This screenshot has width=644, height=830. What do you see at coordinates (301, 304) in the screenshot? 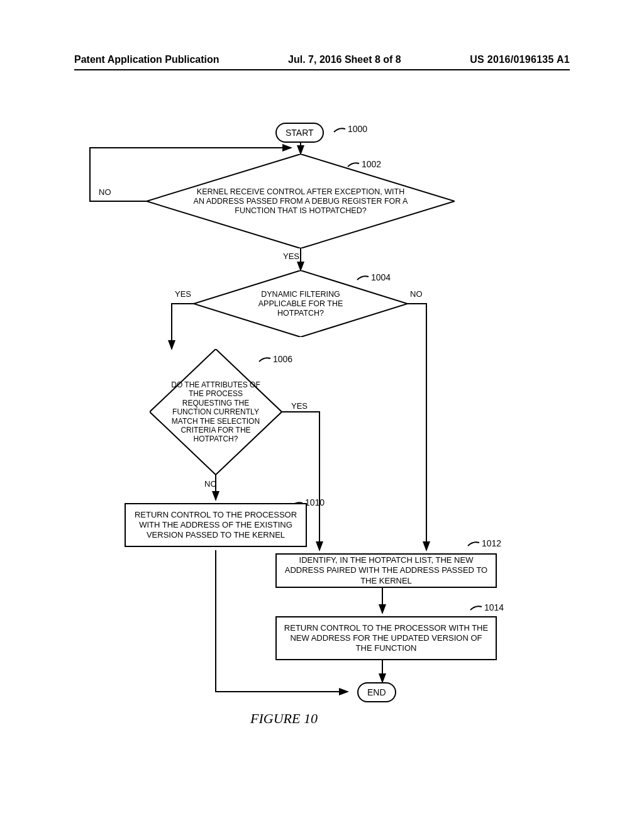
I see `decision-1004-text: DYNAMIC FILTERING APPLICABLE FOR THE HOT…` at bounding box center [301, 304].